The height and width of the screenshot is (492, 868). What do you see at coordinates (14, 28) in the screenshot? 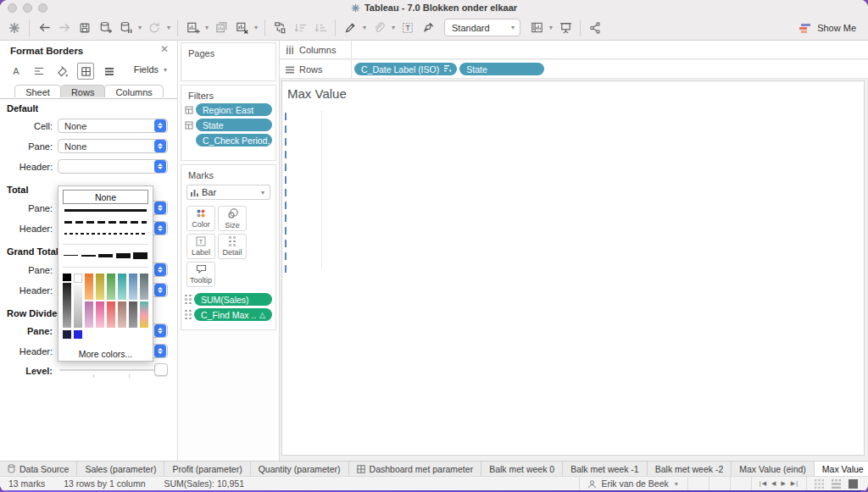
I see `tableau-home-icon` at bounding box center [14, 28].